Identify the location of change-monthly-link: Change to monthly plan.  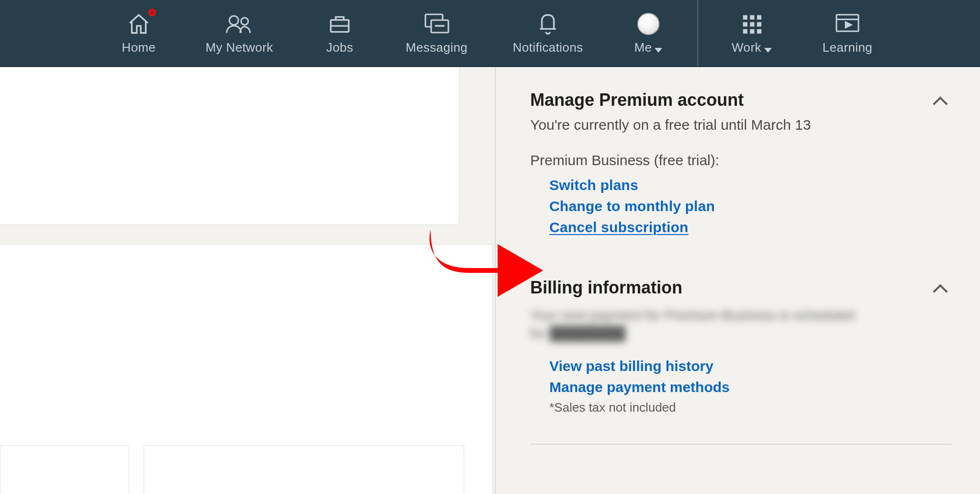
(750, 206).